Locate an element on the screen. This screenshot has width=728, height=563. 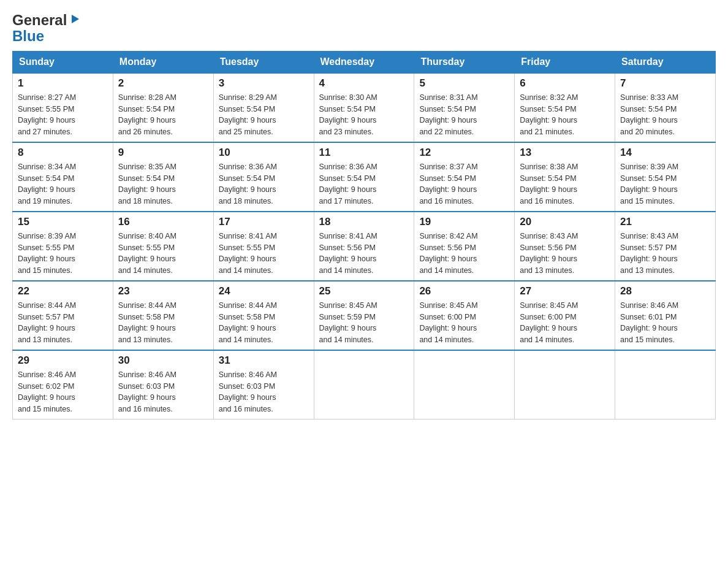
day-cell-25: 25Sunrise: 8:45 AMSunset: 5:59 PMDayligh… is located at coordinates (364, 315).